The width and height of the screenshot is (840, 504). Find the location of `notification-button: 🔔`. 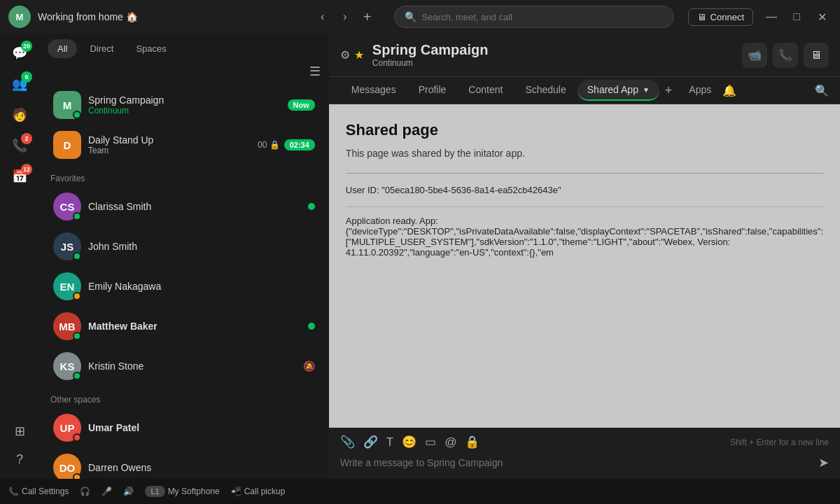

notification-button: 🔔 is located at coordinates (729, 91).